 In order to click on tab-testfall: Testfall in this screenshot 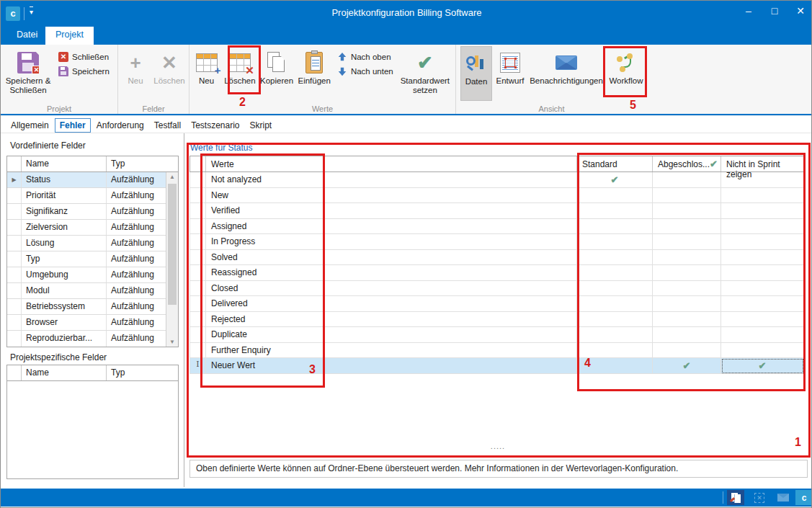, I will do `click(167, 125)`.